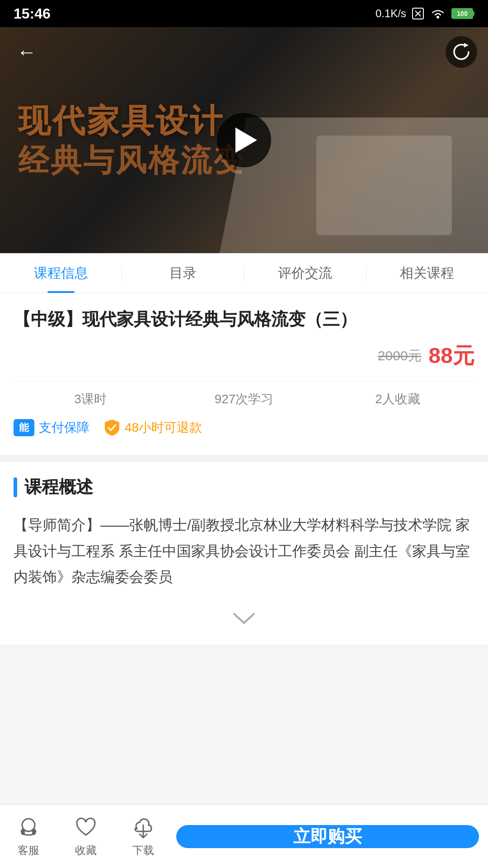 This screenshot has height=868, width=488. I want to click on status-time: 15:46, so click(32, 14).